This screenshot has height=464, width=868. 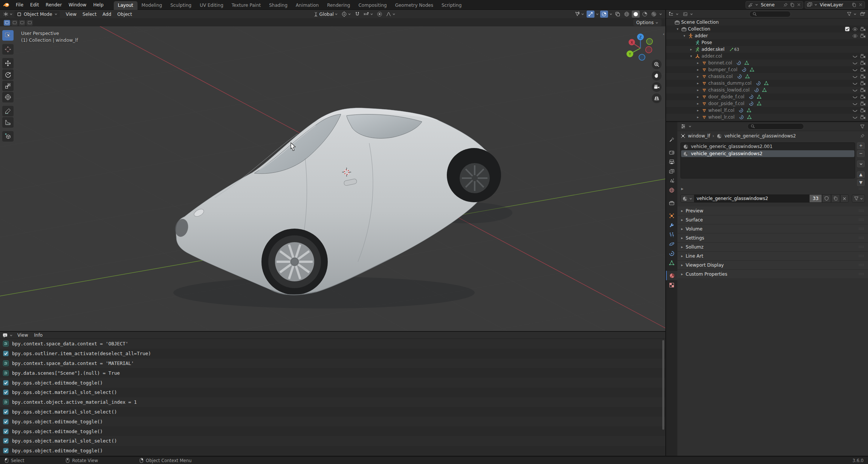 What do you see at coordinates (712, 56) in the screenshot?
I see `outliner-item-label: adder.col` at bounding box center [712, 56].